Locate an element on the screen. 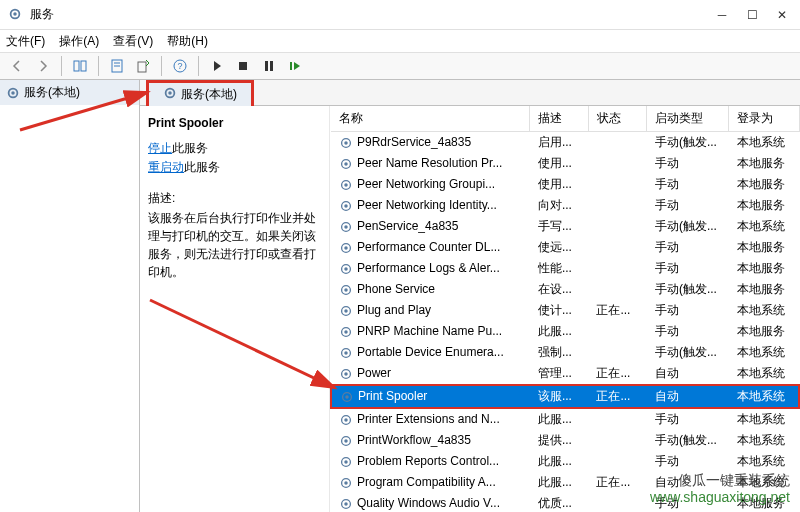 This screenshot has height=512, width=800. service-row: Plug and Play使计...正在...手动本地系统 is located at coordinates (565, 310).